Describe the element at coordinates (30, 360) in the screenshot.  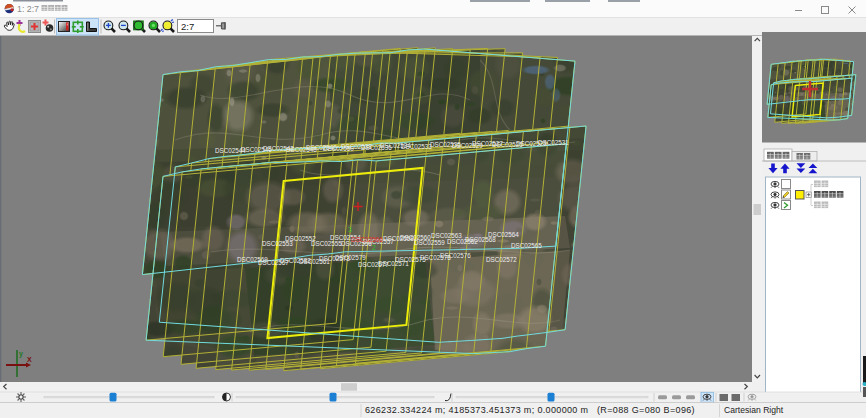
I see `svg-text: X` at that location.